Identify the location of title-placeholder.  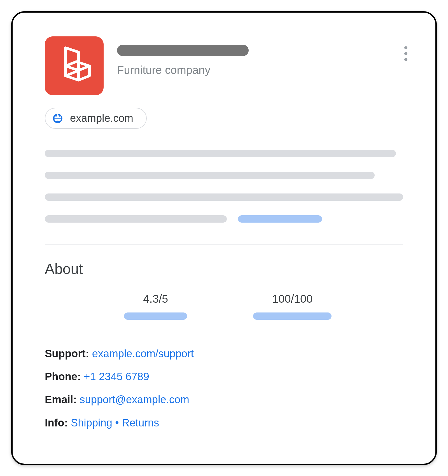
(183, 50).